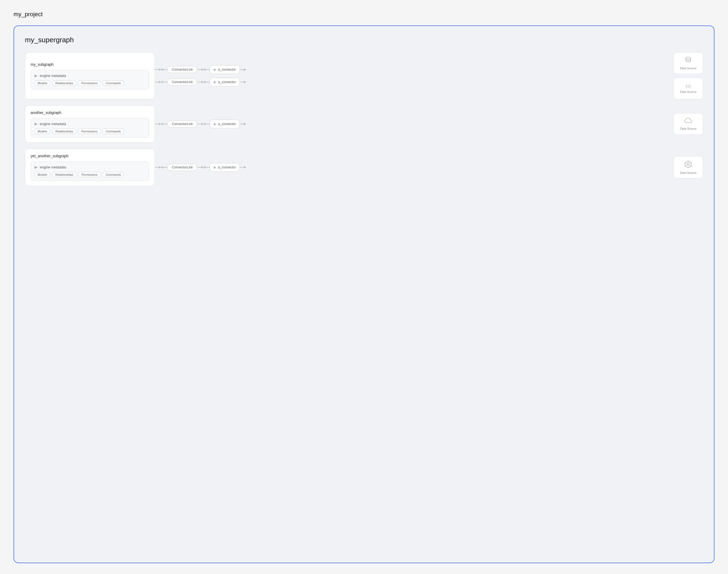 The image size is (728, 574). What do you see at coordinates (225, 167) in the screenshot?
I see `a-connector-box-3: ▶ a_connector` at bounding box center [225, 167].